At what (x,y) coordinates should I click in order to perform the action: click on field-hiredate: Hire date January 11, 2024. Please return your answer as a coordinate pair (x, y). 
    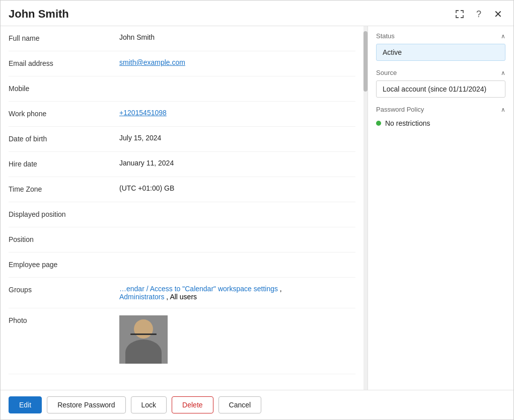
    Looking at the image, I should click on (182, 164).